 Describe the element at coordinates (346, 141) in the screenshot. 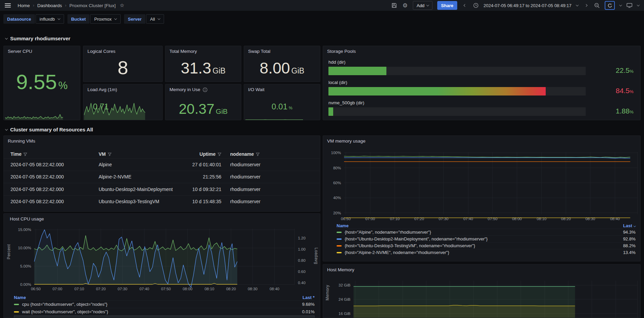

I see `panel-title: VM memory usage` at that location.